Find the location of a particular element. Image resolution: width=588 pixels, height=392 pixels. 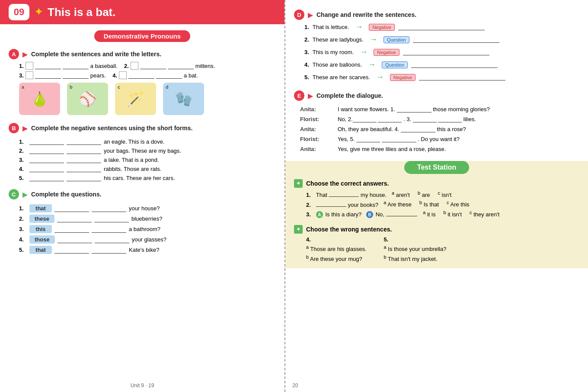

img-label-c: c is located at coordinates (119, 87).